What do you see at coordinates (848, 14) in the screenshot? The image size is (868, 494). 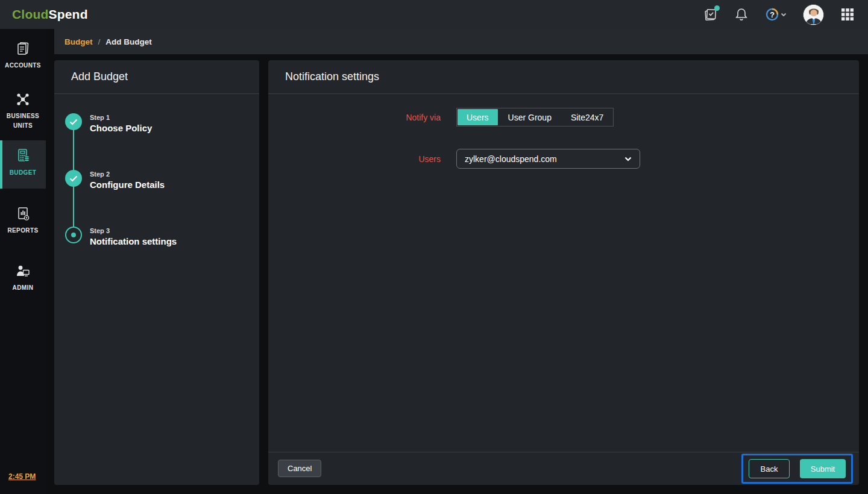 I see `apps-grid-icon` at bounding box center [848, 14].